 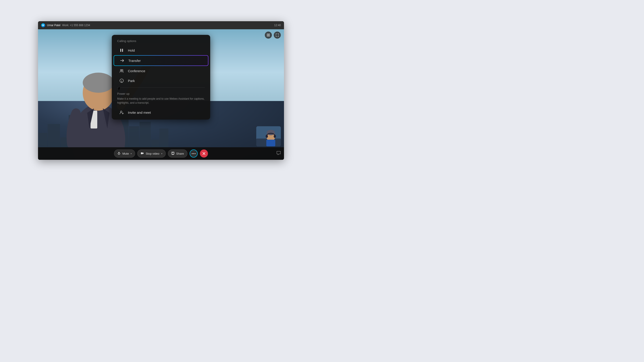 What do you see at coordinates (124, 153) in the screenshot?
I see `mute-button: Mute ▾` at bounding box center [124, 153].